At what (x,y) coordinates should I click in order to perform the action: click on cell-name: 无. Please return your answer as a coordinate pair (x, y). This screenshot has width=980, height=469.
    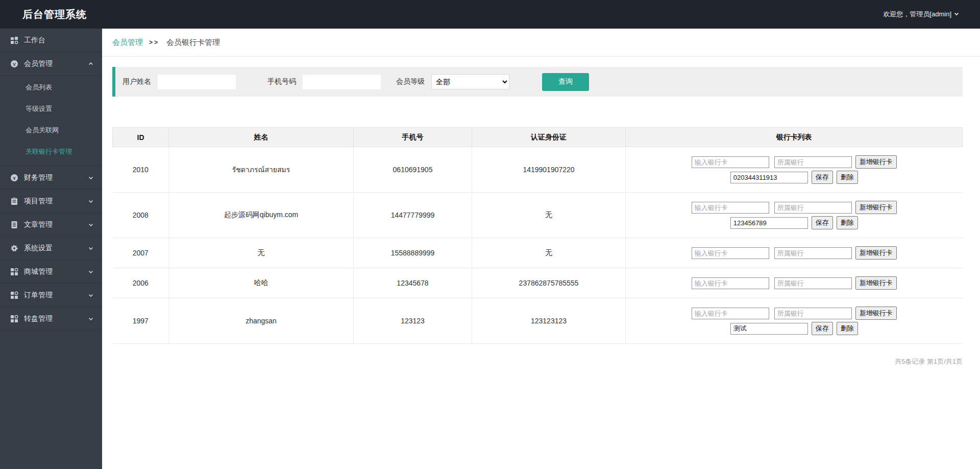
    Looking at the image, I should click on (261, 253).